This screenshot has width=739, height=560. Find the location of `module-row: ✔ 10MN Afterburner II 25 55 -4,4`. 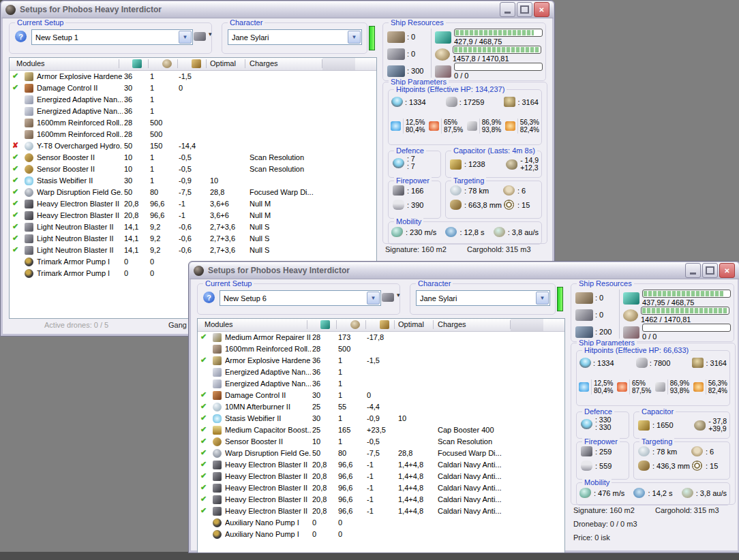

module-row: ✔ 10MN Afterburner II 25 55 -4,4 is located at coordinates (381, 407).